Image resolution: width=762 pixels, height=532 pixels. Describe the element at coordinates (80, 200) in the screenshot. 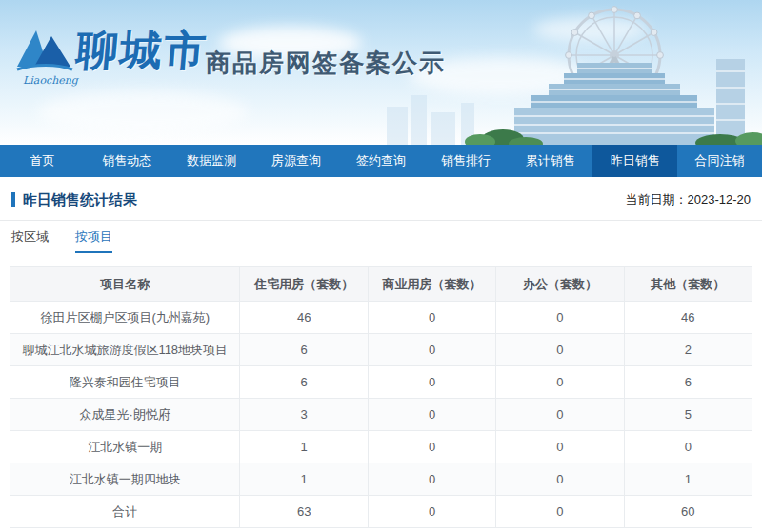

I see `page-title-text: 昨日销售统计结果` at that location.